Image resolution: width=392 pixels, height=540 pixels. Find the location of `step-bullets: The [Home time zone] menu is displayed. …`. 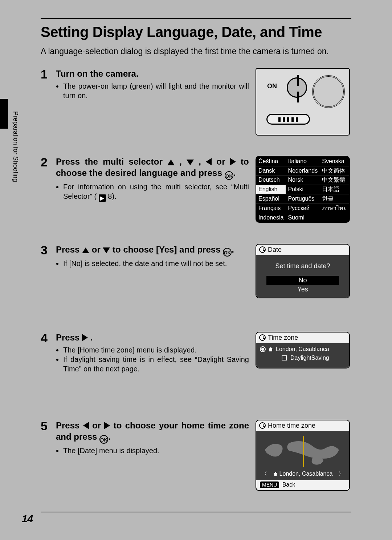

step-bullets: The [Home time zone] menu is displayed. … is located at coordinates (156, 359).